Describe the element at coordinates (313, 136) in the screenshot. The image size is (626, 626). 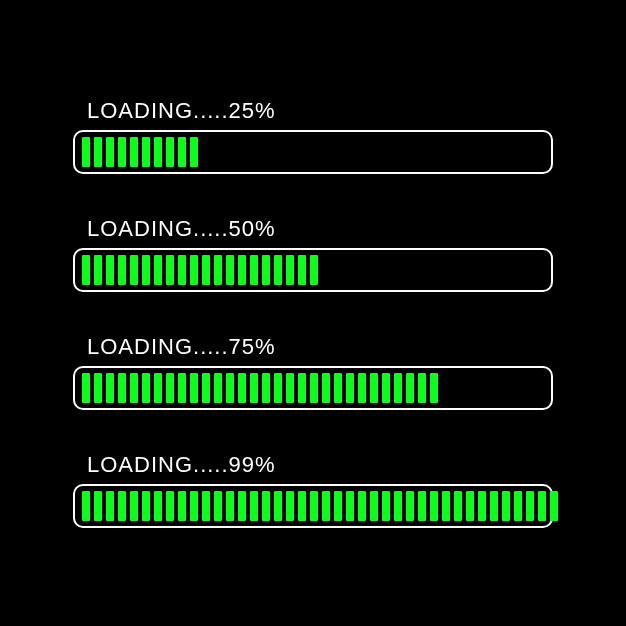
I see `progress-bar-25: LOADING.....25%` at that location.